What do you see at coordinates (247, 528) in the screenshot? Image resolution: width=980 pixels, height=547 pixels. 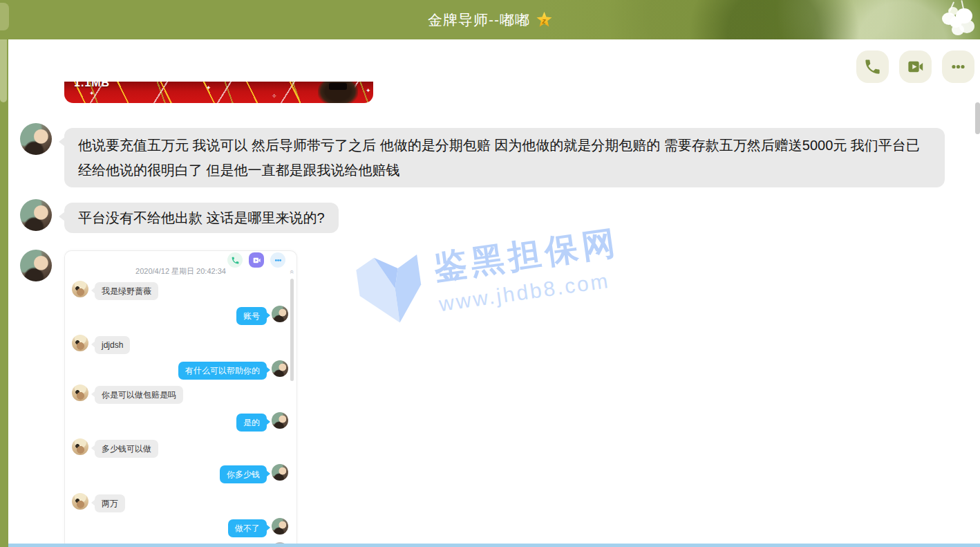 I see `mini-message-bubble: 做不了` at bounding box center [247, 528].